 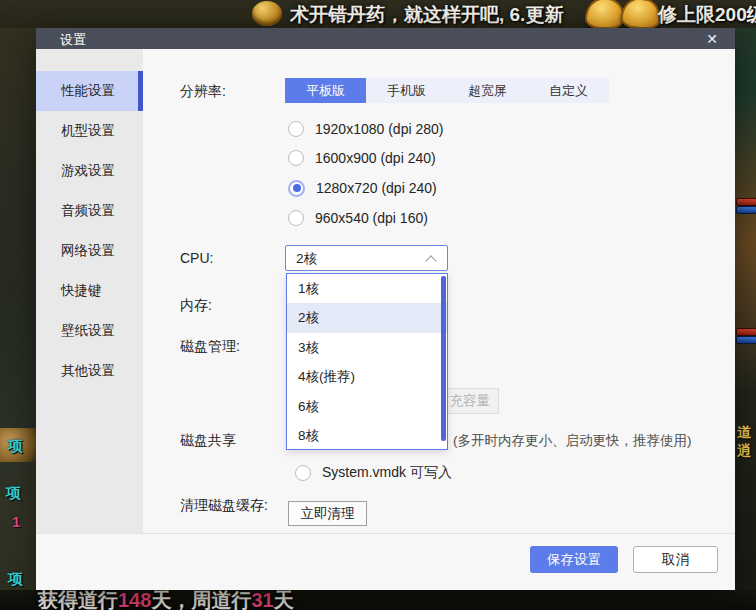 What do you see at coordinates (166, 598) in the screenshot?
I see `game-reward-text: 获得道行148天，周道行31天` at bounding box center [166, 598].